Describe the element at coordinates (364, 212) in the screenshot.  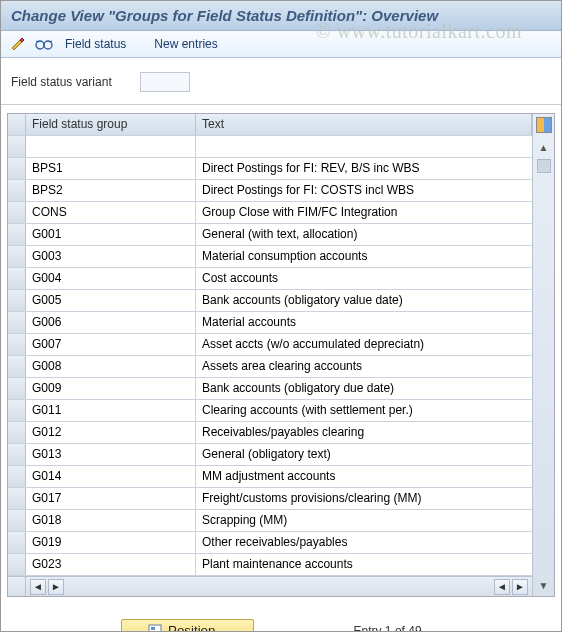
I see `cell-text: Group Close with FIM/FC Integration` at that location.